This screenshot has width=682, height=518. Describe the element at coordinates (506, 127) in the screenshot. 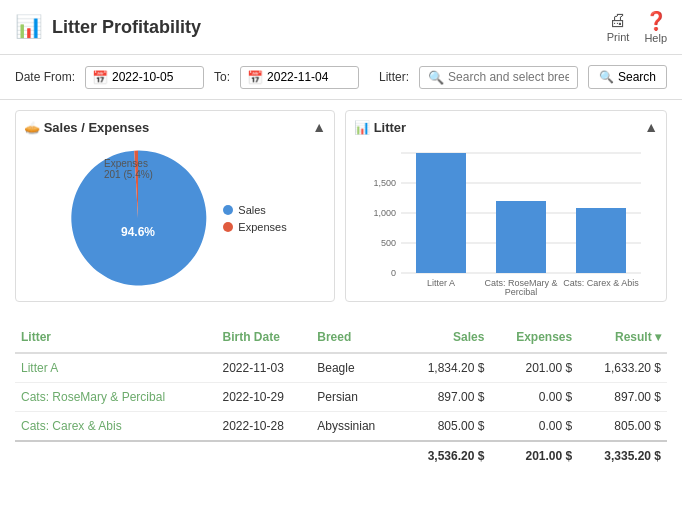

I see `litter-chart-header: 📊 Litter ▲` at that location.